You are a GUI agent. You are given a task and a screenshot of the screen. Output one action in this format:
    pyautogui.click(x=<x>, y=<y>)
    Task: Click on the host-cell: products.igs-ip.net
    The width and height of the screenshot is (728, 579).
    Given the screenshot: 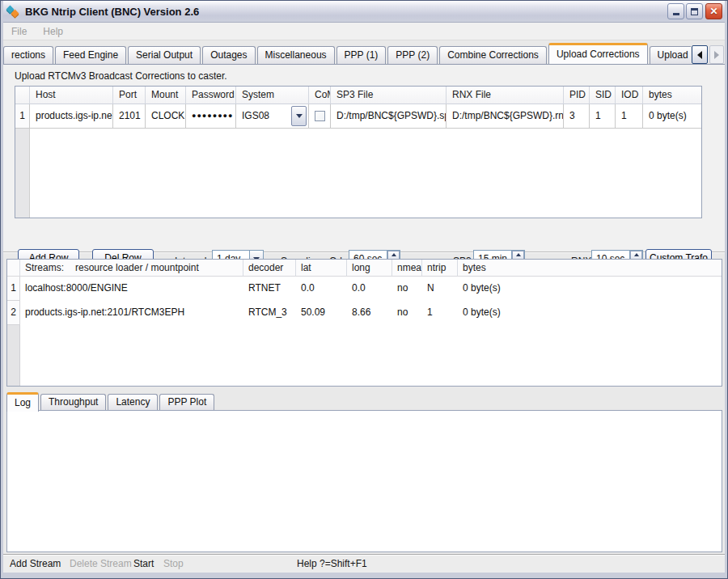 What is the action you would take?
    pyautogui.click(x=71, y=116)
    